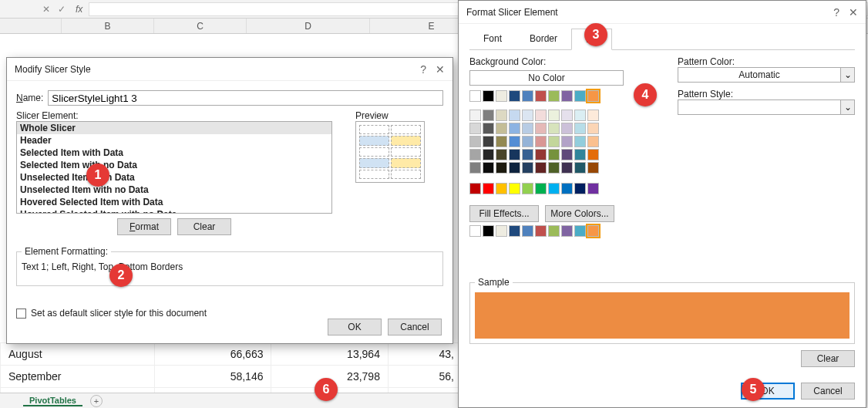 The height and width of the screenshot is (408, 868). I want to click on close-icon: ✕, so click(853, 12).